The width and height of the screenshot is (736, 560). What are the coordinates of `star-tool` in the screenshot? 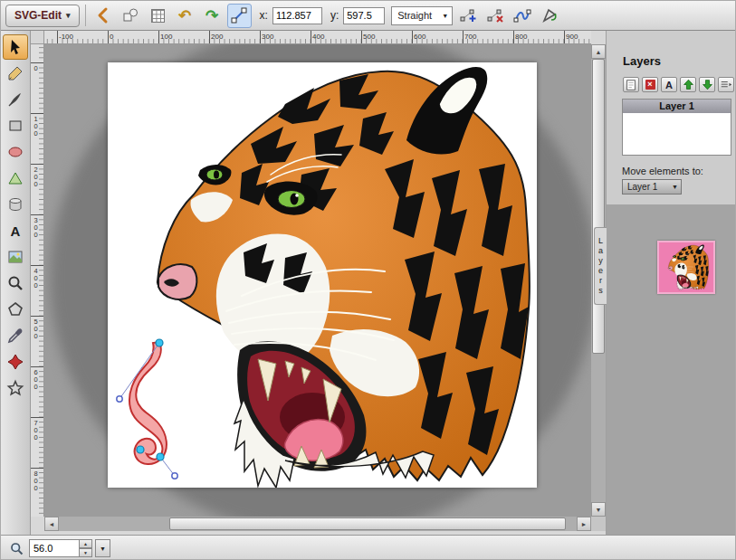 It's located at (15, 388).